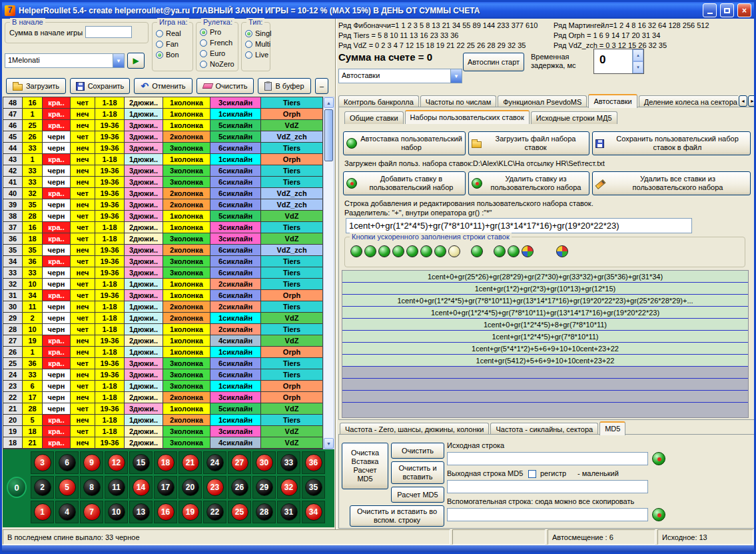 Image resolution: width=756 pixels, height=554 pixels. What do you see at coordinates (727, 11) in the screenshot?
I see `maximize-button` at bounding box center [727, 11].